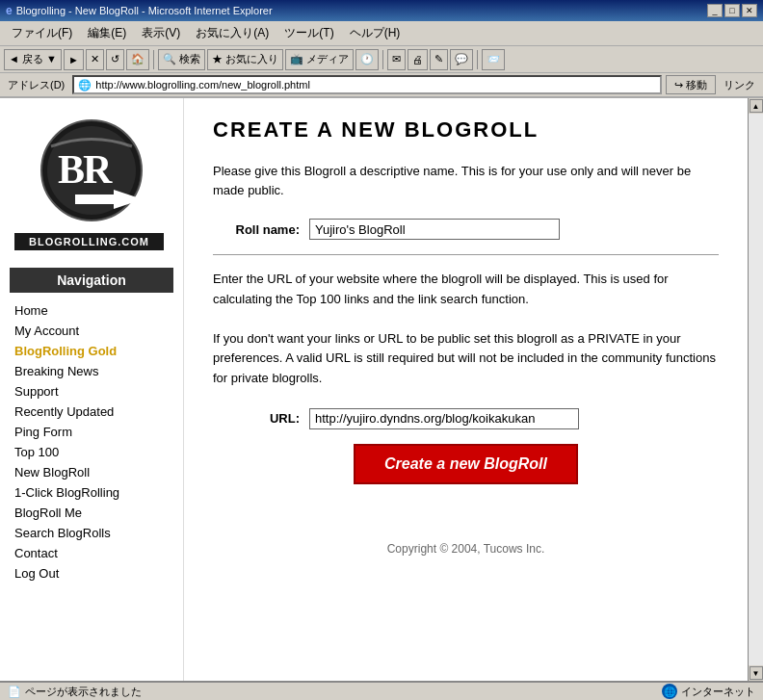 The image size is (763, 700). I want to click on close-button: ✕, so click(750, 11).